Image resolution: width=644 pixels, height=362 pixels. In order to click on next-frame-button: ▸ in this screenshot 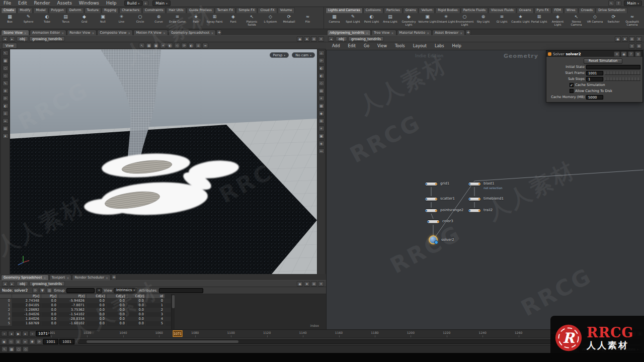, I will do `click(25, 334)`.